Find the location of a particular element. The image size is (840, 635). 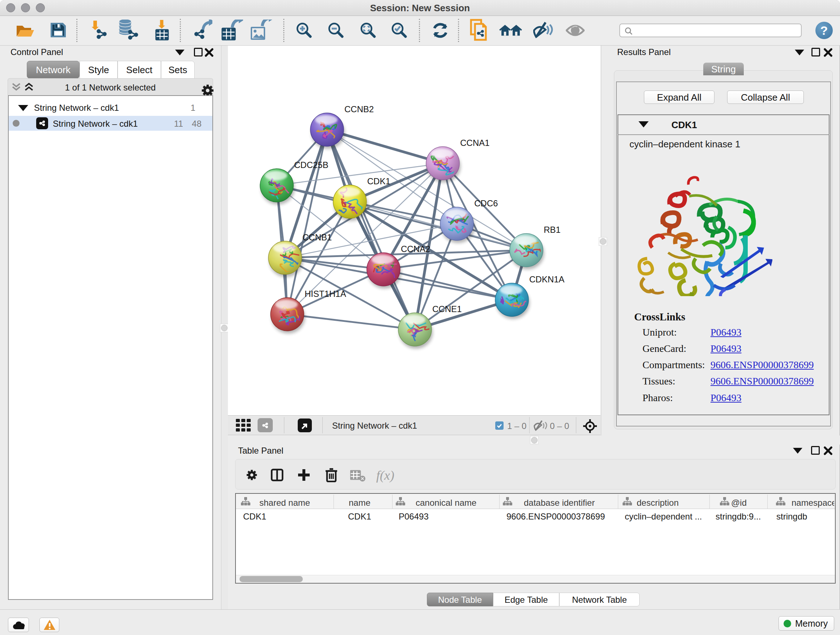

svg-text: CCNB2 is located at coordinates (359, 109).